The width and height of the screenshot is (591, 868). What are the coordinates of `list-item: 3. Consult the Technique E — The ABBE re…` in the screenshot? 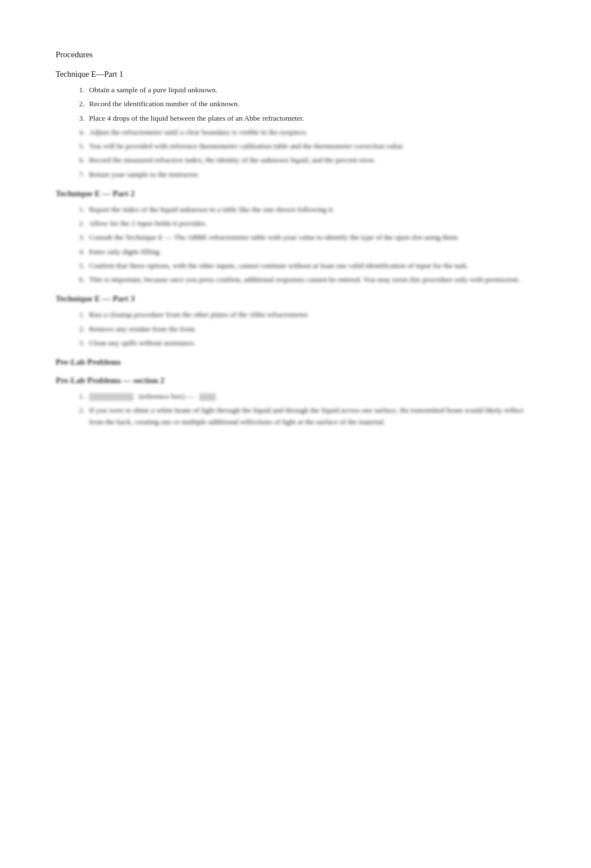 It's located at (304, 237).